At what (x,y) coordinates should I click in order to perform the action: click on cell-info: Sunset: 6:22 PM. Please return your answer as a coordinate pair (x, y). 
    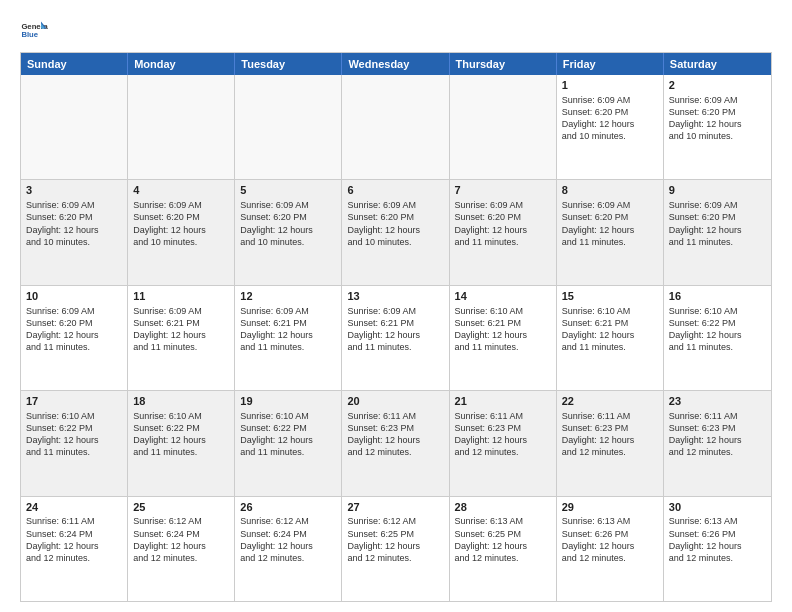
    Looking at the image, I should click on (288, 428).